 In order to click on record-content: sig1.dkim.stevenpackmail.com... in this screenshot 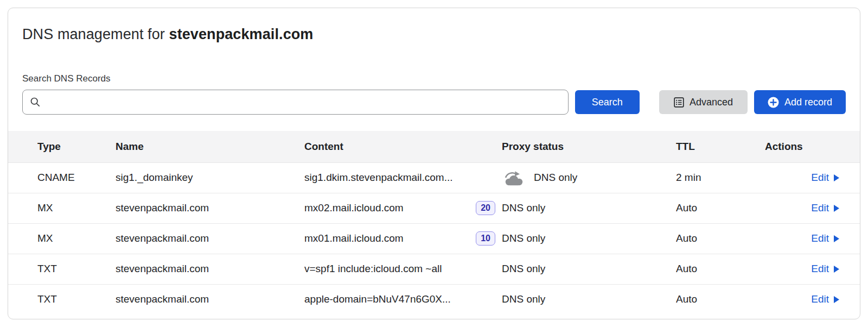, I will do `click(403, 178)`.